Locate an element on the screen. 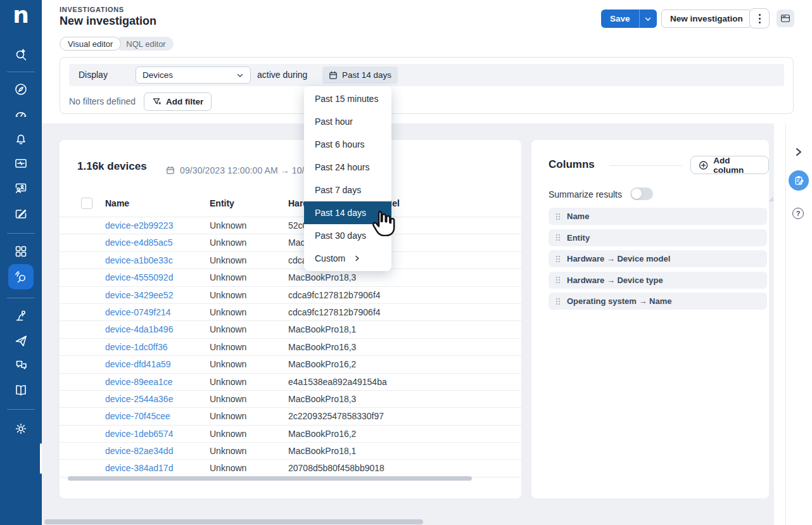 The height and width of the screenshot is (525, 812). panel-resize-handle is located at coordinates (771, 199).